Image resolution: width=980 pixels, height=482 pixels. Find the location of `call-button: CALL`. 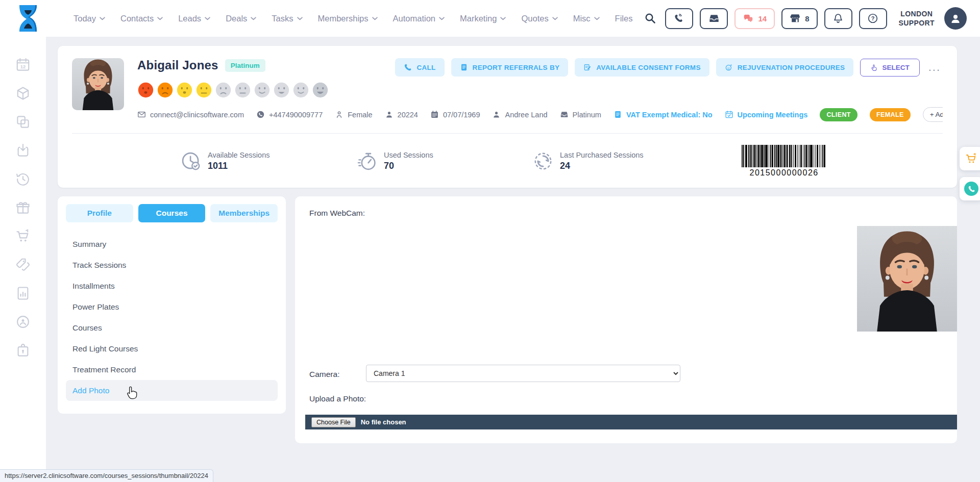

call-button: CALL is located at coordinates (420, 67).